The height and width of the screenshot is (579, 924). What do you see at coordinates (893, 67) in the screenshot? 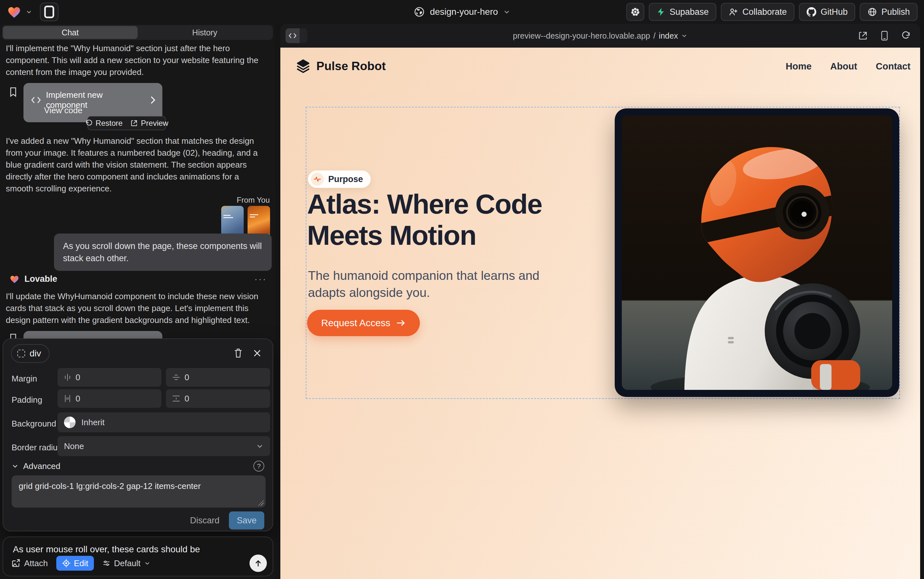
I see `nav-contact: Contact` at bounding box center [893, 67].